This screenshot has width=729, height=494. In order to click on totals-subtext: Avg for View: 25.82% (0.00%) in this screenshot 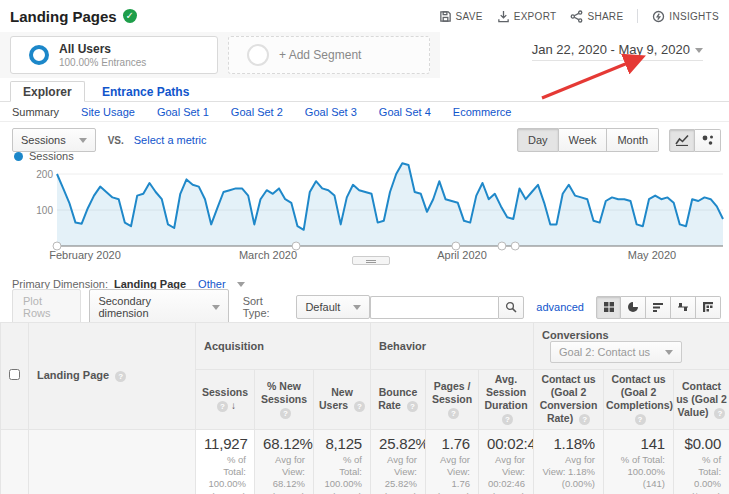, I will do `click(398, 474)`.